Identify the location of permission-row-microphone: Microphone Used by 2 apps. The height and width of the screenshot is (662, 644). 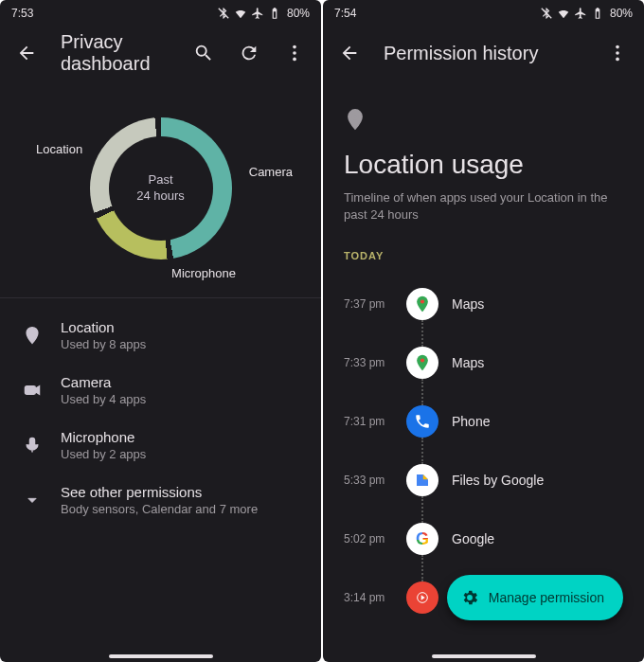
(161, 445).